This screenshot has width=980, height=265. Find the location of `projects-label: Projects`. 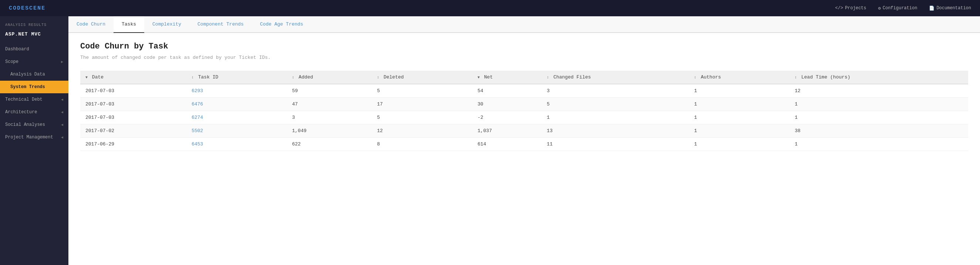

projects-label: Projects is located at coordinates (856, 8).